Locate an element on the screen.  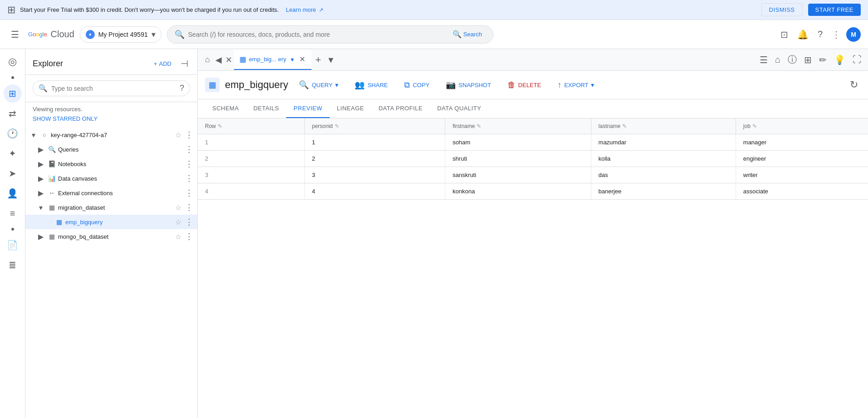
tab-nav-back: ◀ is located at coordinates (219, 60).